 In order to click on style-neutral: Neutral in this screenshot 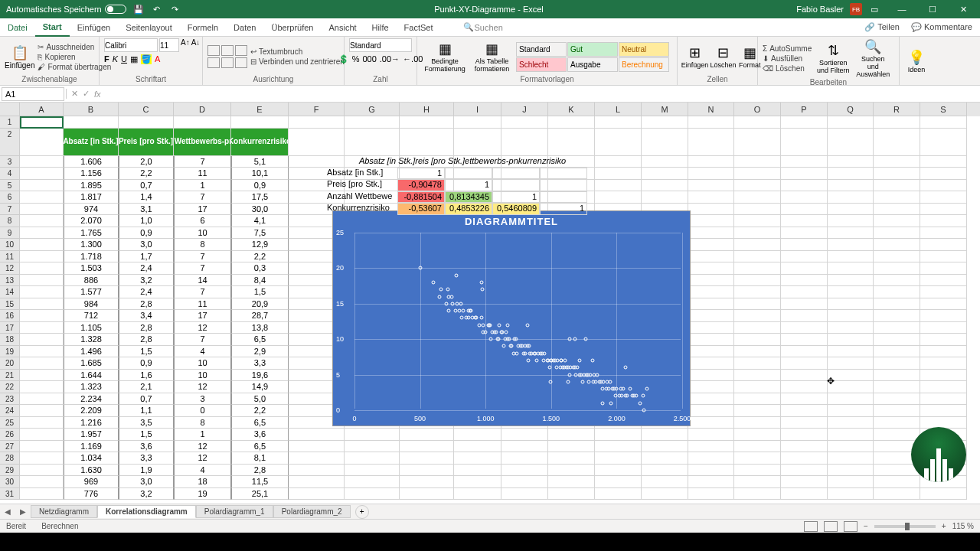, I will do `click(644, 49)`.